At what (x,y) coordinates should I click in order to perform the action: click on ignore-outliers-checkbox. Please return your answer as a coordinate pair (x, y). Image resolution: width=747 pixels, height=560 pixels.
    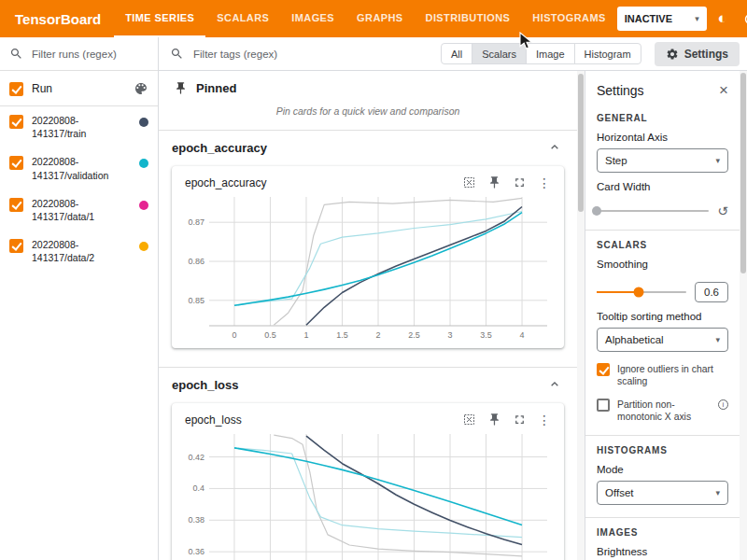
    Looking at the image, I should click on (603, 370).